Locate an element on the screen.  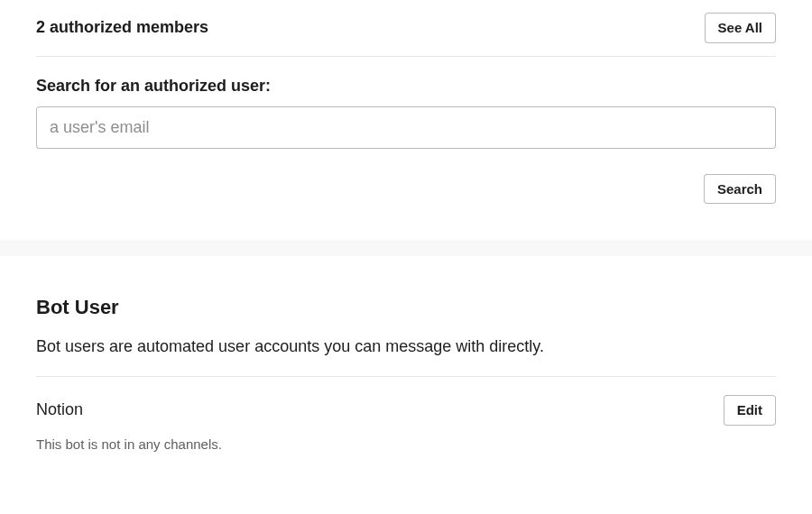
search-button: Search is located at coordinates (740, 189).